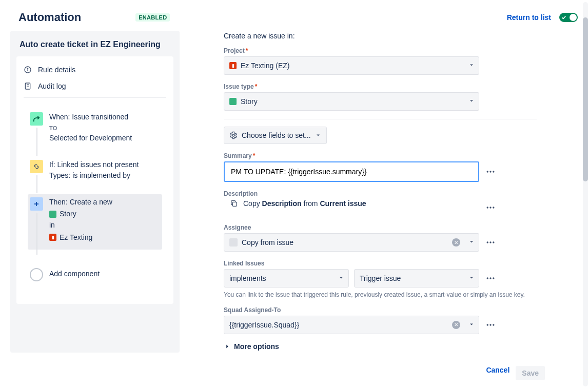 The height and width of the screenshot is (390, 588). What do you see at coordinates (393, 156) in the screenshot?
I see `summary-label: Summary*` at bounding box center [393, 156].